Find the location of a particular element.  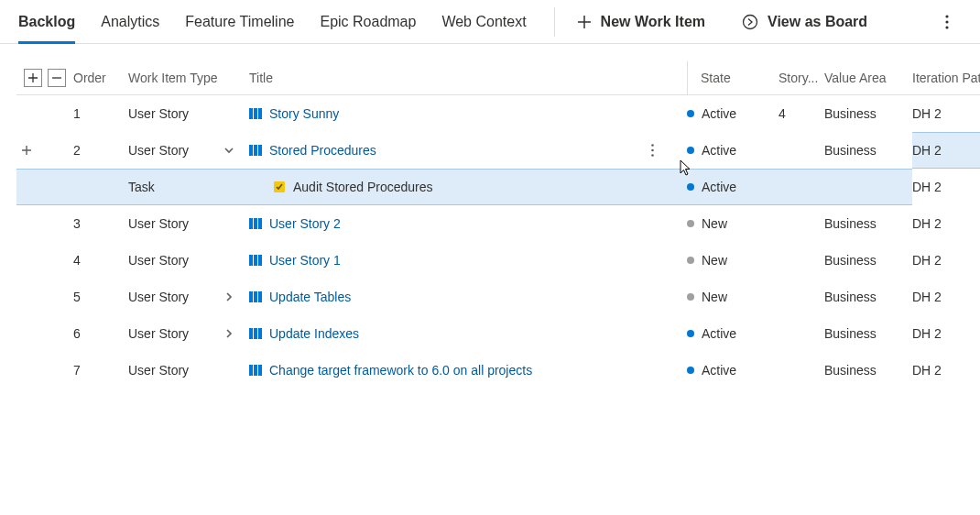

work-item-title-link: User Story 2 is located at coordinates (305, 224).